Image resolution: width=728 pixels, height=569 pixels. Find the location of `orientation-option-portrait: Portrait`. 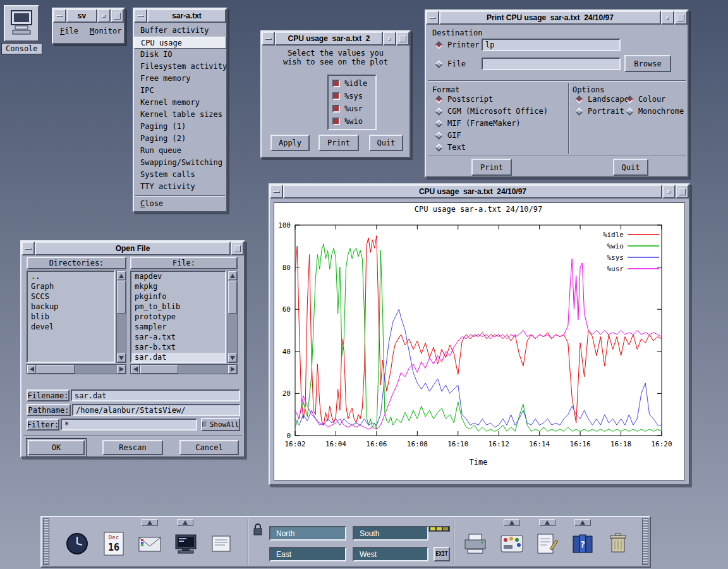

orientation-option-portrait: Portrait is located at coordinates (600, 111).